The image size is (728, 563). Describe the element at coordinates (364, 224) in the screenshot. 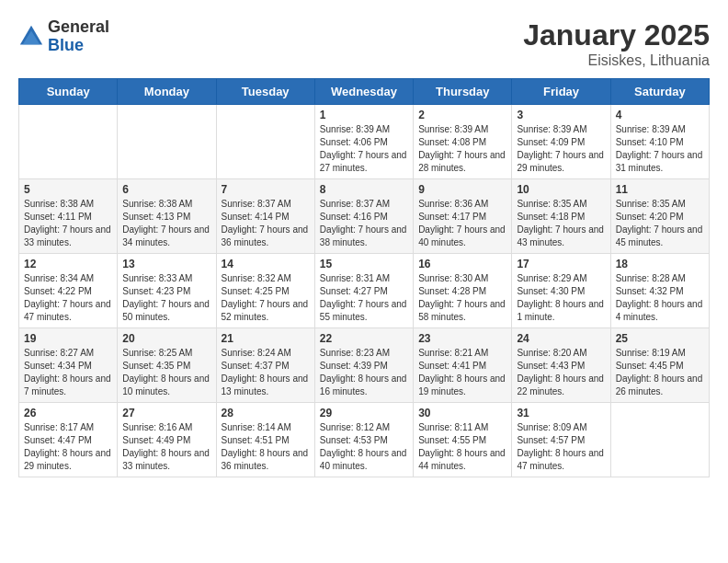

I see `day-info: Sunrise: 8:37 AMSunset: 4:16 PMDaylight:…` at that location.